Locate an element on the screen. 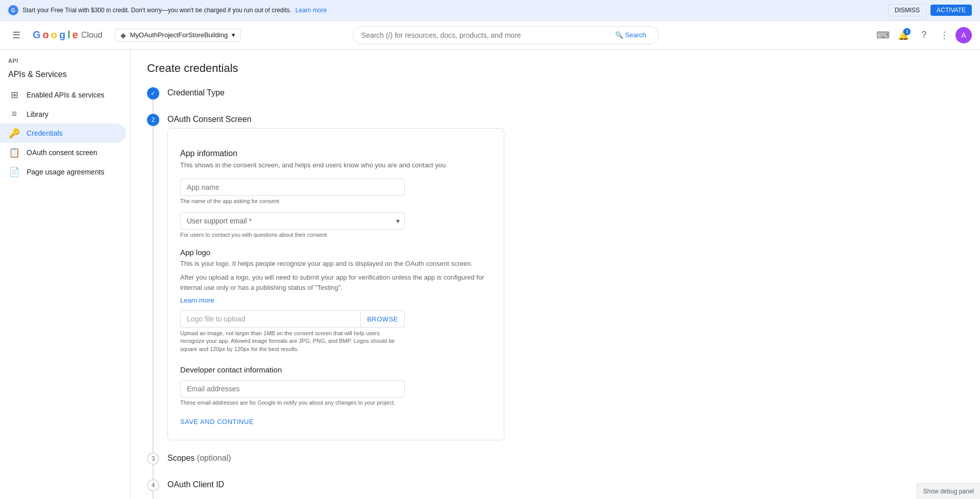 Image resolution: width=980 pixels, height=499 pixels. project-selector: ◆ MyOAuthProjectForStoreBuilding ▾ is located at coordinates (178, 35).